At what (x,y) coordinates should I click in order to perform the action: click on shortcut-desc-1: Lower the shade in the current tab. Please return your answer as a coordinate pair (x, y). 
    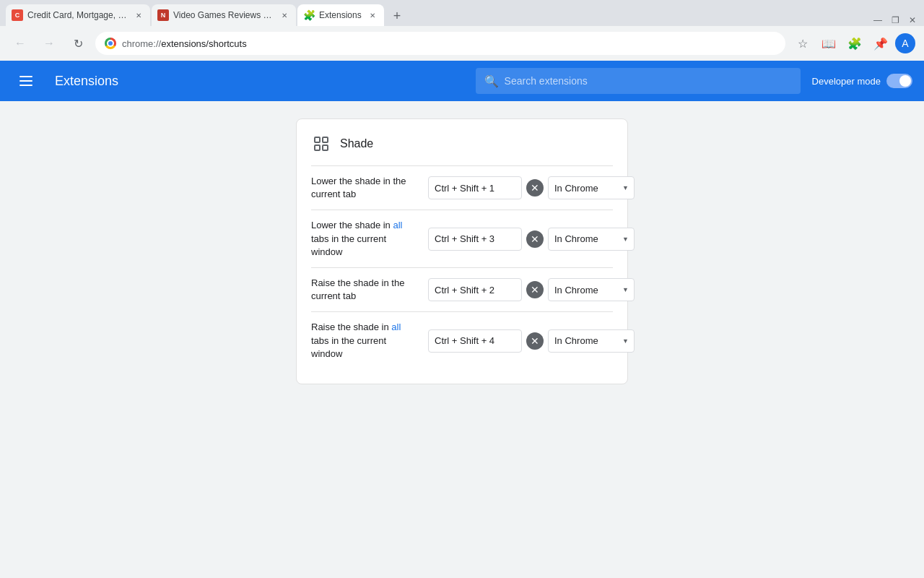
    Looking at the image, I should click on (365, 188).